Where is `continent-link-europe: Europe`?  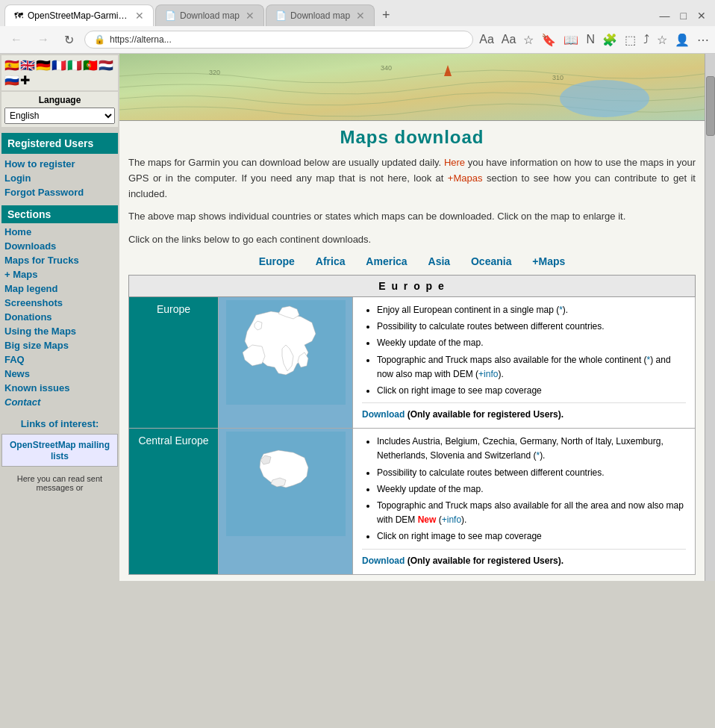
continent-link-europe: Europe is located at coordinates (277, 261).